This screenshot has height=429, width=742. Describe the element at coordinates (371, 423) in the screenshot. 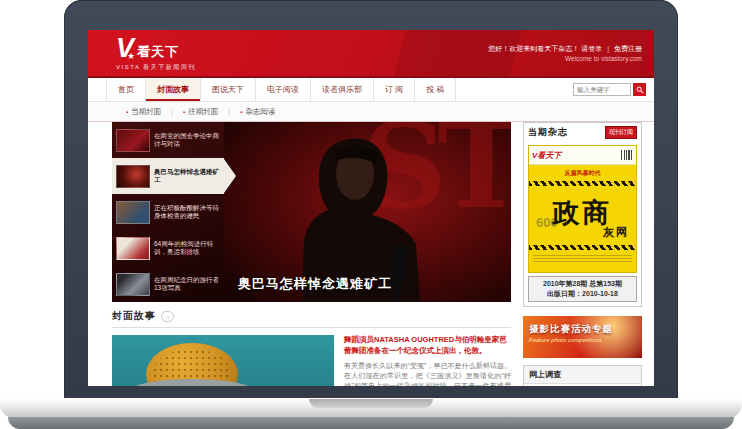

I see `laptop-bottom-edge` at that location.